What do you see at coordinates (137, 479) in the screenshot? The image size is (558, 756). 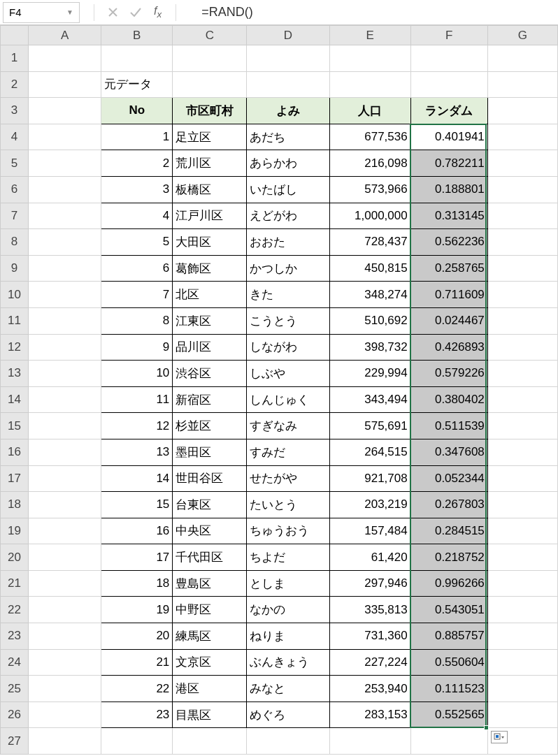 I see `cell-B17: 14` at bounding box center [137, 479].